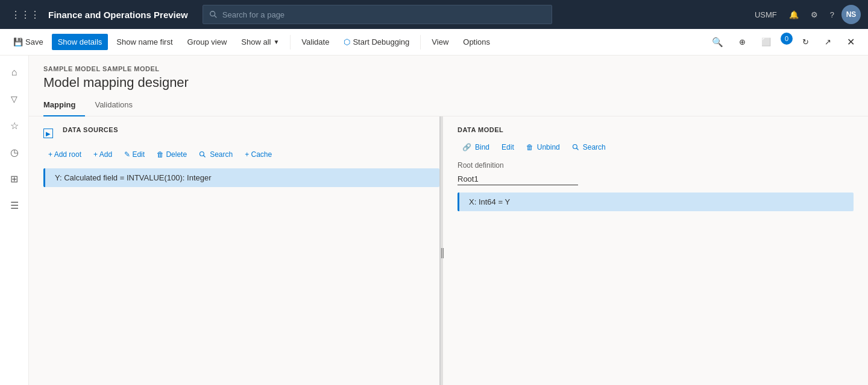 This screenshot has height=385, width=868. I want to click on right-panel-toolbar: 🔗 Bind Edit 🗑 Unbind, so click(656, 147).